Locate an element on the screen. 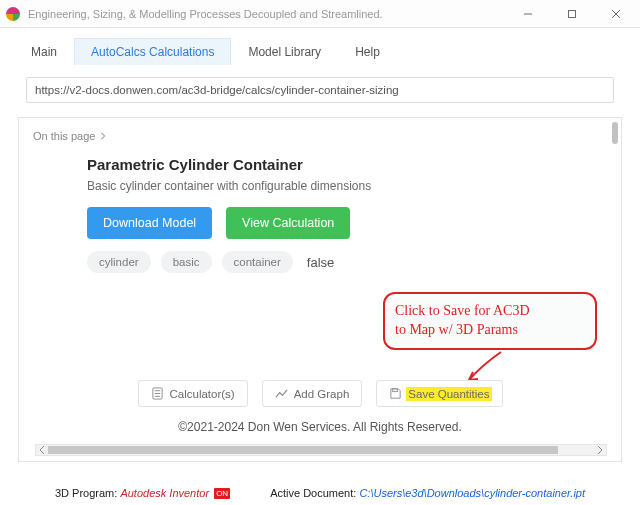  tab-main: Main is located at coordinates (44, 52).